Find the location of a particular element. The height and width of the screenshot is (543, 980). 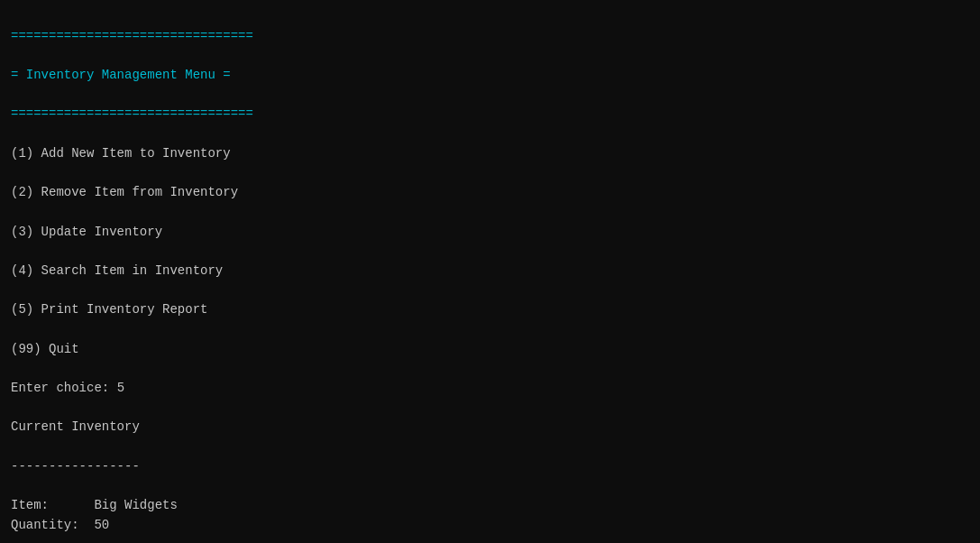

menu-item-3-text: (3) Update Inventory is located at coordinates (87, 232).